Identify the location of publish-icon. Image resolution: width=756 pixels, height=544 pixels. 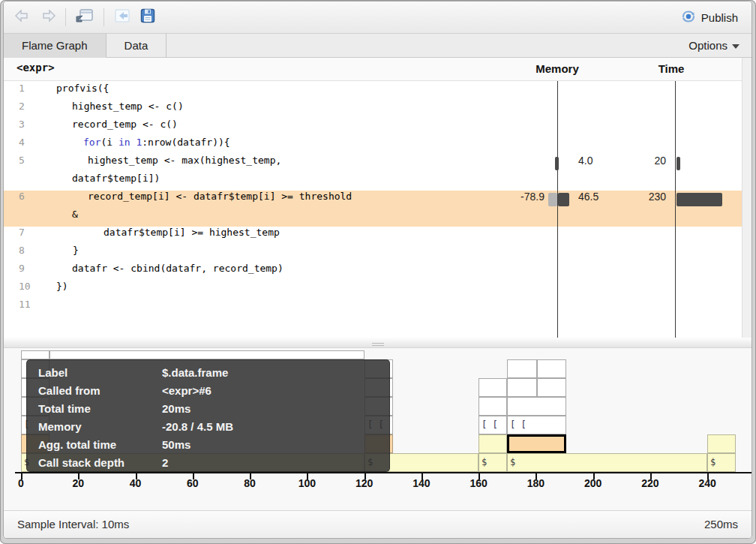
(688, 18).